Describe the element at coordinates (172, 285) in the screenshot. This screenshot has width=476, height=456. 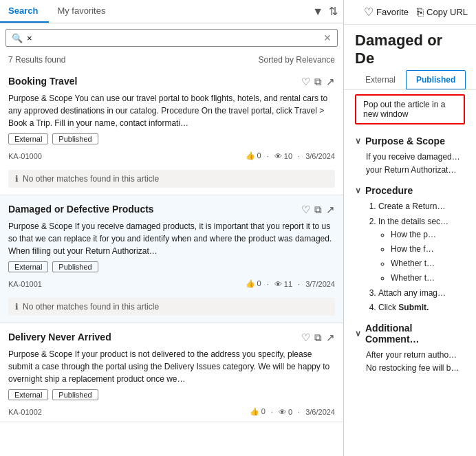
I see `article-footer: KA-01001 👍 0 · 👁 11 · 3/7/2024` at that location.